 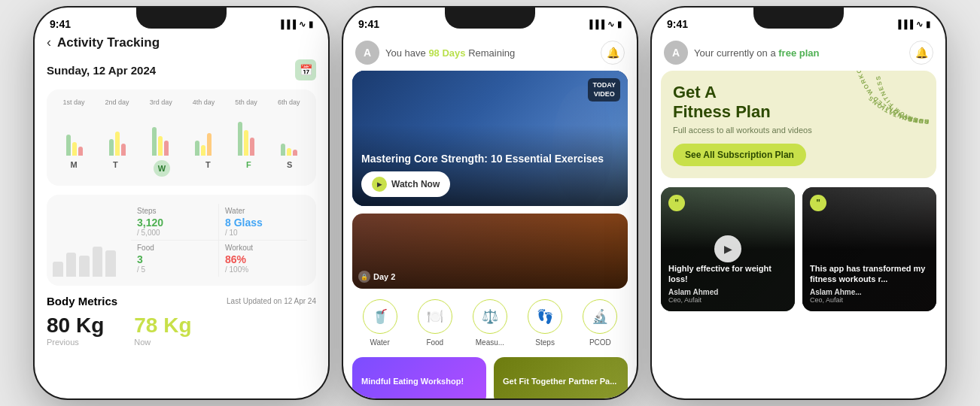 What do you see at coordinates (175, 233) in the screenshot?
I see `steps-goal: / 5,000` at bounding box center [175, 233].